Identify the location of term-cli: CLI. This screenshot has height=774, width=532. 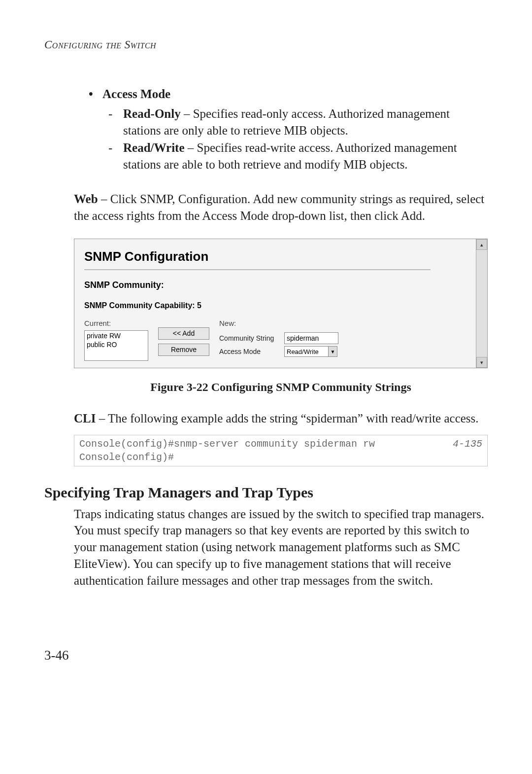
(85, 418).